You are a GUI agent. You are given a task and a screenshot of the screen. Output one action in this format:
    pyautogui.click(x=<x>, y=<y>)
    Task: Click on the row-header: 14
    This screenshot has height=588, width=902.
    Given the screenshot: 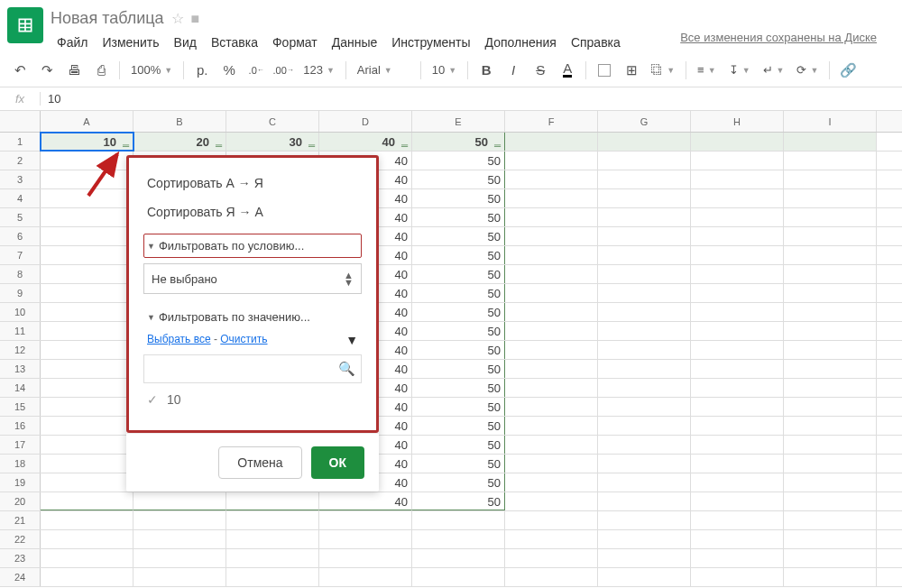 What is the action you would take?
    pyautogui.click(x=20, y=388)
    